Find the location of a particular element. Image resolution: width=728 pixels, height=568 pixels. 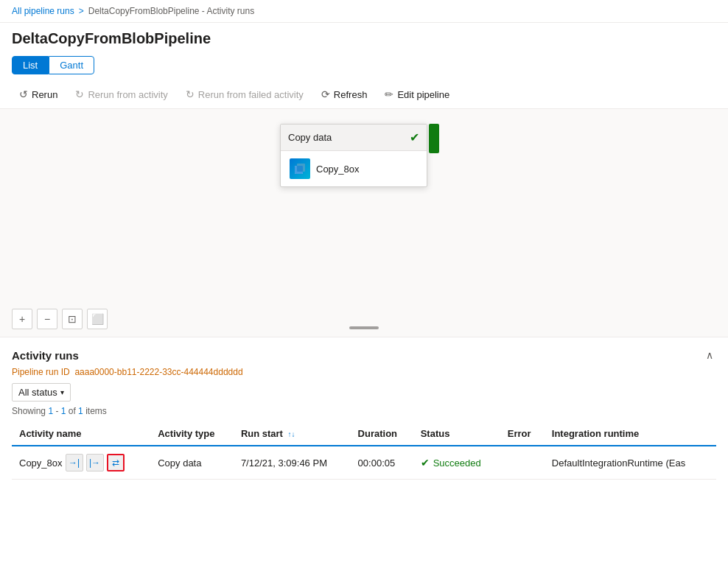

activity-card-title: Copy data is located at coordinates (309, 137).